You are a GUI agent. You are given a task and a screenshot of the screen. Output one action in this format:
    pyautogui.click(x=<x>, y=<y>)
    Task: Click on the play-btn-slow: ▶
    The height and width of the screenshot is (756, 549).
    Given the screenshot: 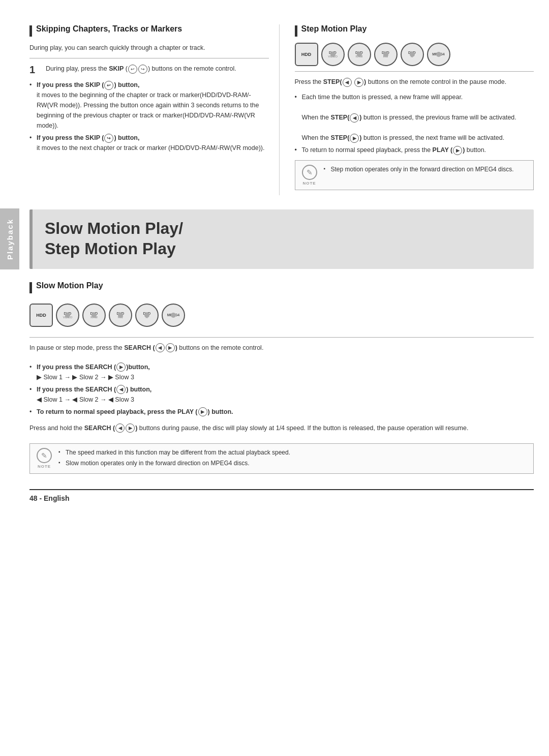 What is the action you would take?
    pyautogui.click(x=203, y=412)
    